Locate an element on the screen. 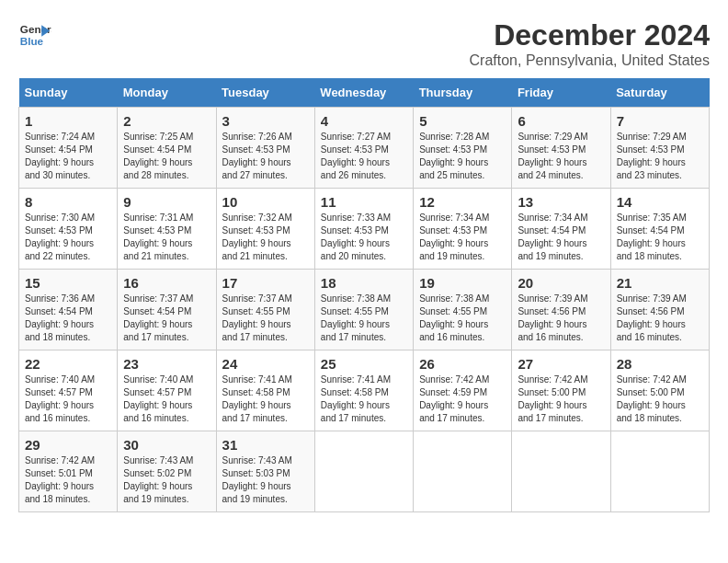  weekday-header-saturday: Saturday is located at coordinates (660, 93).